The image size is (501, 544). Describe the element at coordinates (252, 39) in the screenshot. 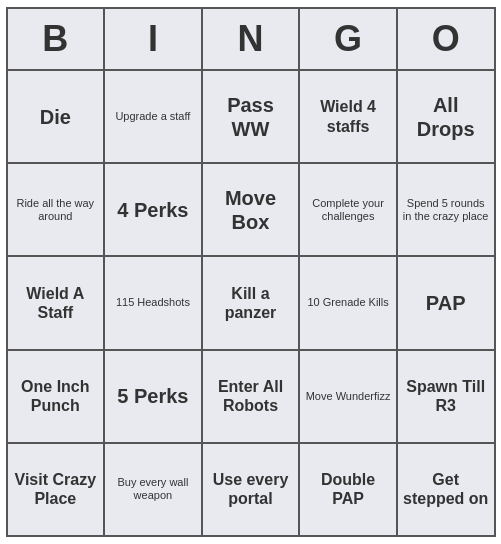

I see `header-cell-n: N` at that location.